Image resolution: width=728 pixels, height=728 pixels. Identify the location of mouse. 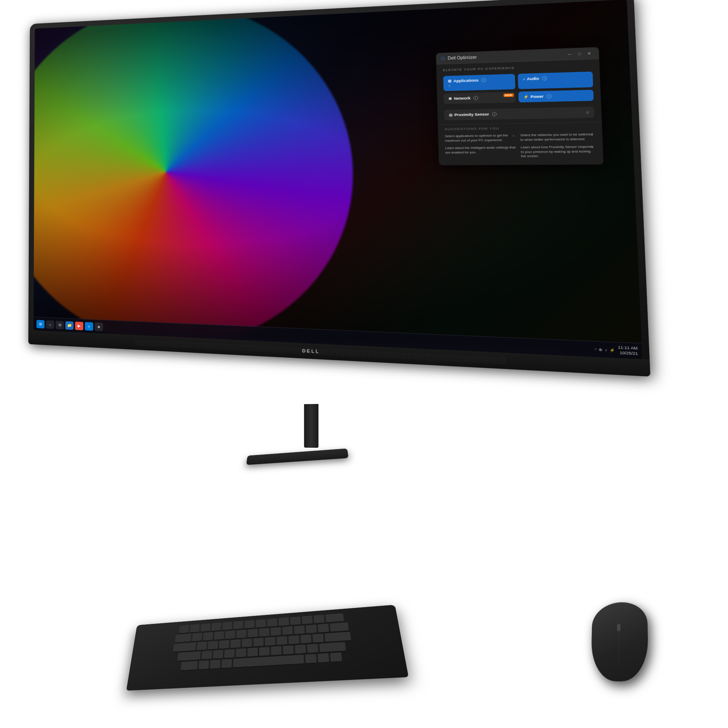
(620, 641).